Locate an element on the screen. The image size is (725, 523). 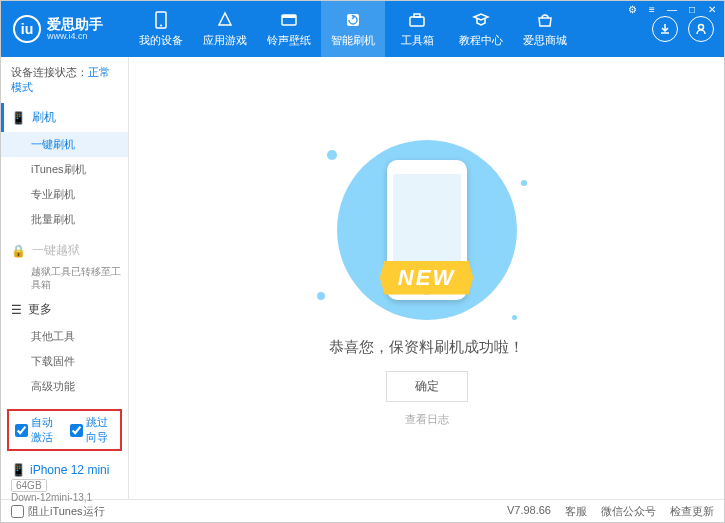
sidebar-item-oneclick-flash: 一键刷机 is located at coordinates (64, 144).